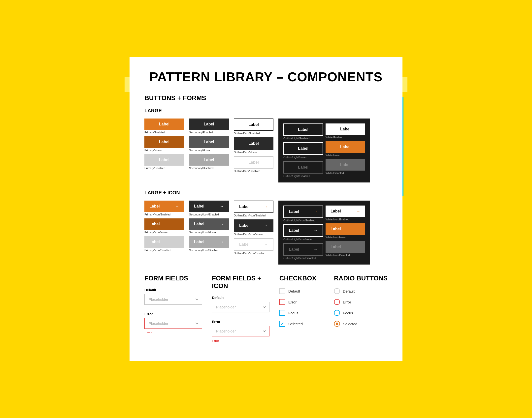 Image resolution: width=532 pixels, height=418 pixels. I want to click on outline-dark-enabled-label: Outline/Dark/Enabled, so click(254, 133).